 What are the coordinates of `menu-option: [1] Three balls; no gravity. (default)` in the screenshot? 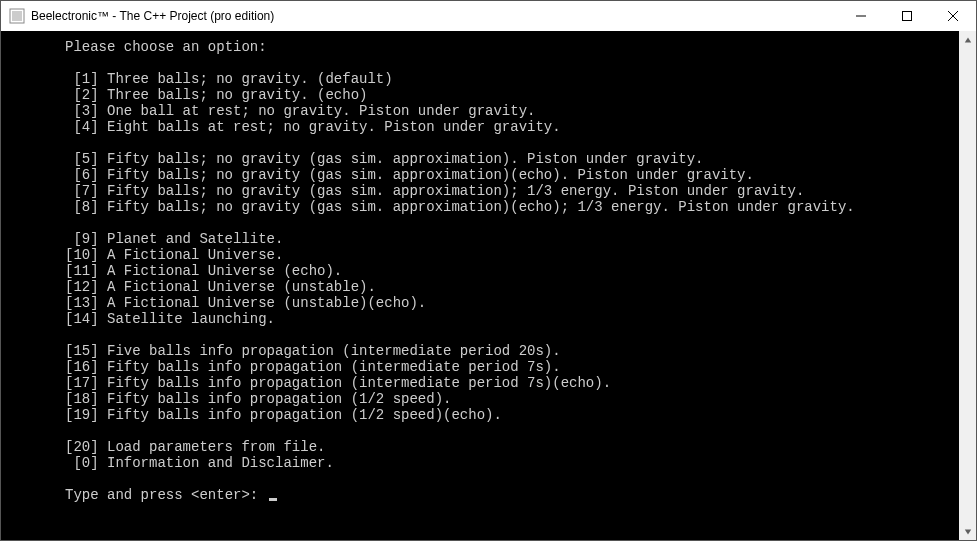 It's located at (507, 79).